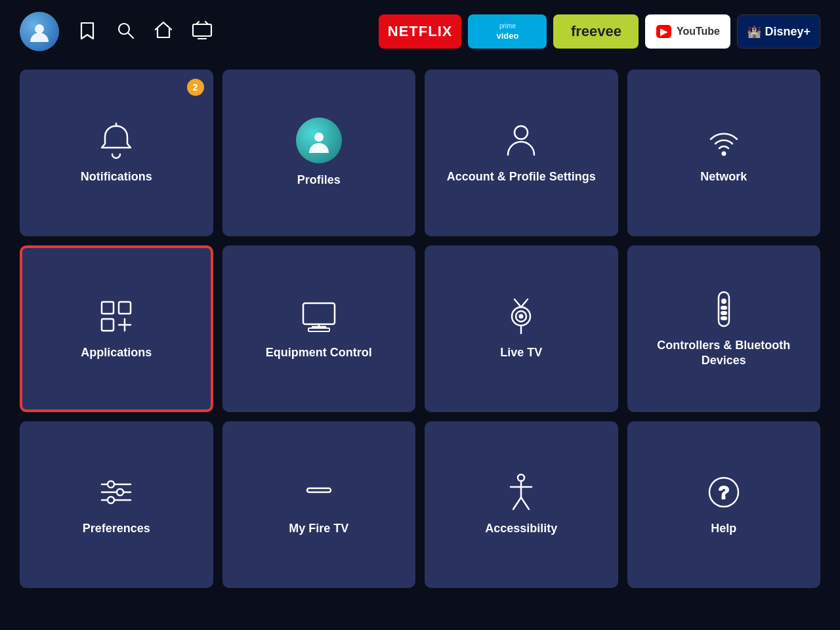 This screenshot has width=840, height=630. What do you see at coordinates (319, 153) in the screenshot?
I see `profiles-tile: Profiles` at bounding box center [319, 153].